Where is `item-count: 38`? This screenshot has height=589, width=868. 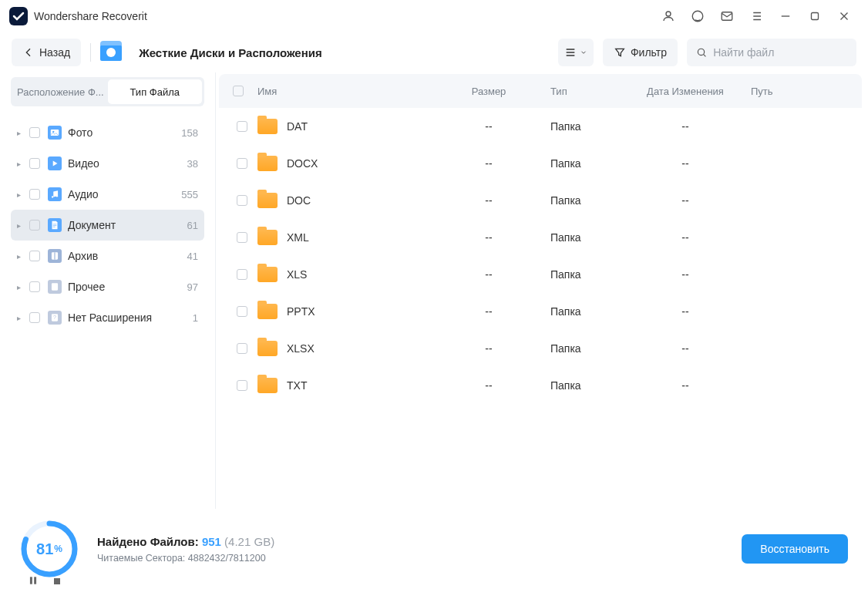
item-count: 38 is located at coordinates (193, 163).